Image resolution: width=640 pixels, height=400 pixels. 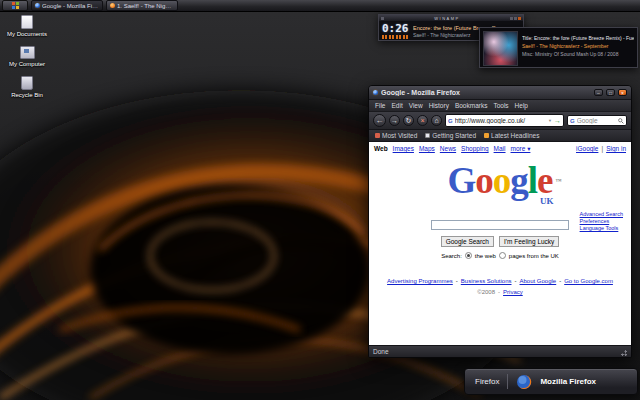 What do you see at coordinates (529, 242) in the screenshot?
I see `feeling-lucky-button: I'm Feeling Lucky` at bounding box center [529, 242].